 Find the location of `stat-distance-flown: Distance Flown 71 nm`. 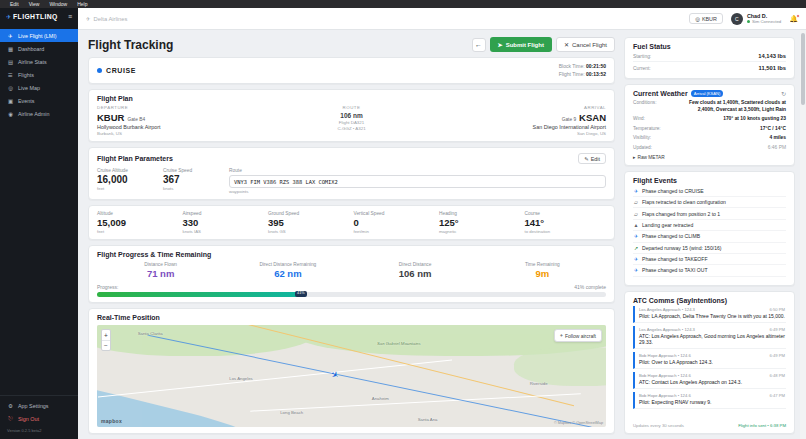

stat-distance-flown: Distance Flown 71 nm is located at coordinates (160, 270).